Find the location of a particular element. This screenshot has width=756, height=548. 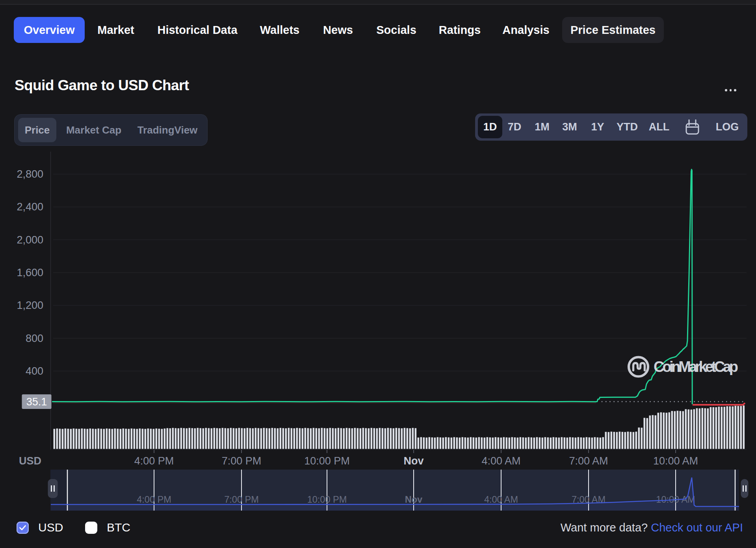

svg-text: 35.1 is located at coordinates (37, 402).